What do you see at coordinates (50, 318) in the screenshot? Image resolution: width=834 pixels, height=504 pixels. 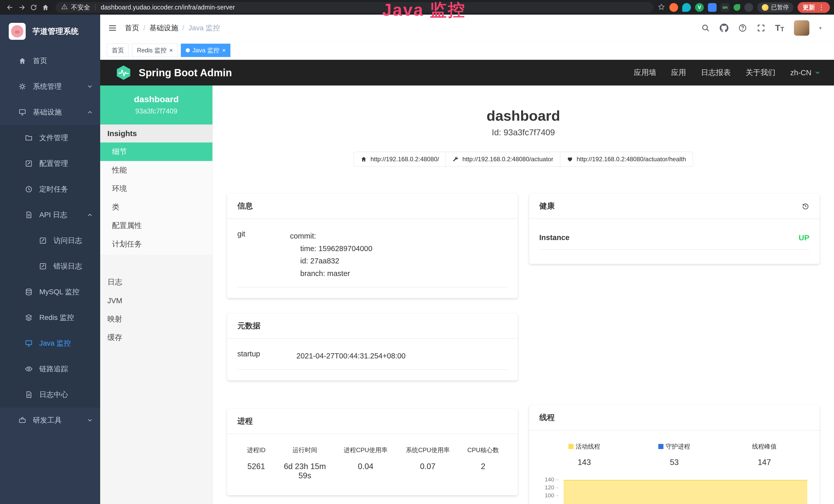 I see `sidebar-item-redis-monitor: Redis 监控` at bounding box center [50, 318].